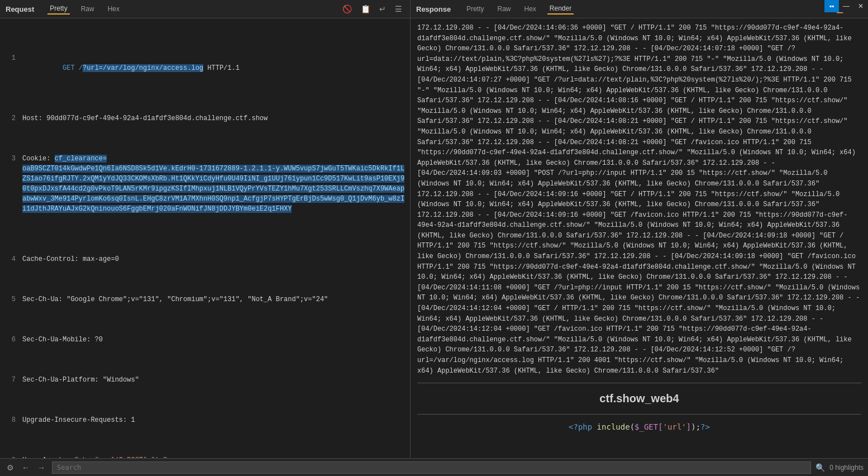 The height and width of the screenshot is (476, 868). What do you see at coordinates (561, 9) in the screenshot?
I see `tab-render-response: Render` at bounding box center [561, 9].